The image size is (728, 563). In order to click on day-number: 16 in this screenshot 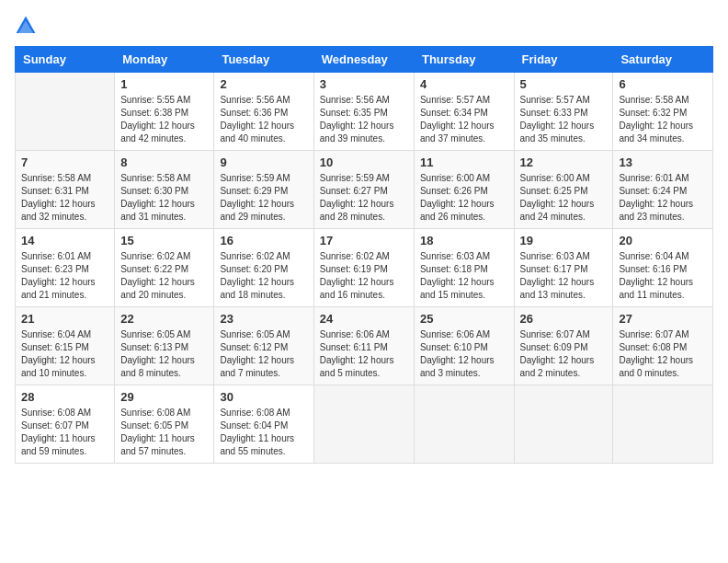, I will do `click(263, 241)`.